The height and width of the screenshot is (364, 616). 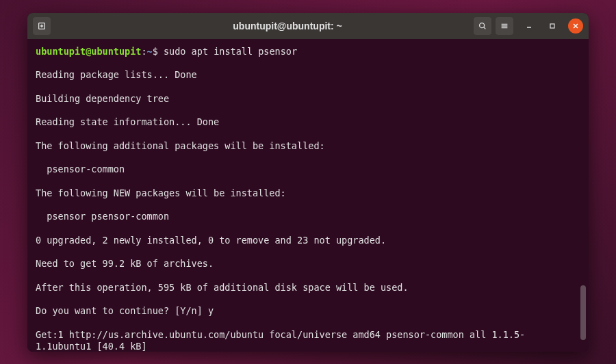 I want to click on output-line: Reading package lists... Done, so click(x=308, y=75).